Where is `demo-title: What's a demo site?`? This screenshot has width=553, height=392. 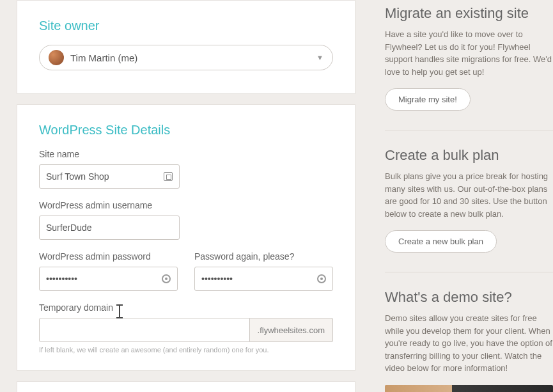
demo-title: What's a demo site? is located at coordinates (469, 297).